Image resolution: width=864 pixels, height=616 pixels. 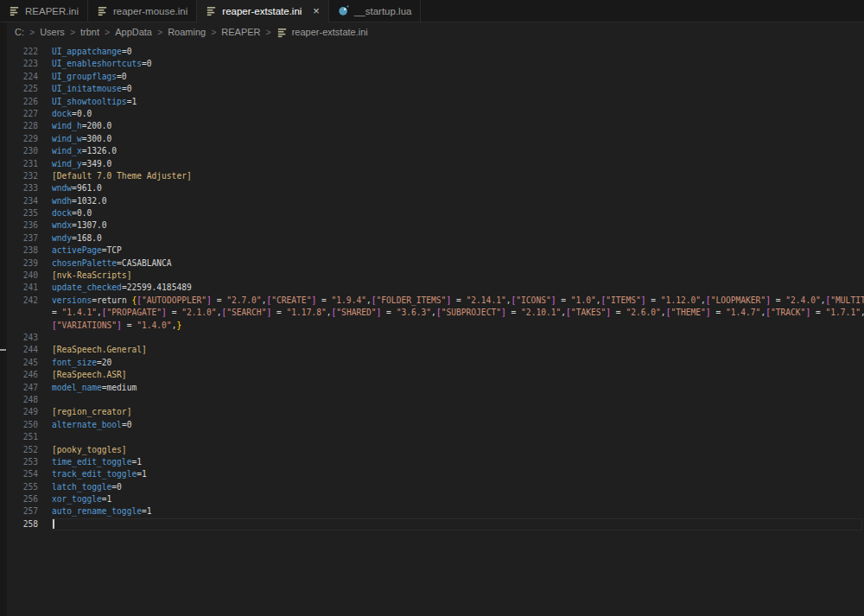 I want to click on breadcrumb-item: Roaming, so click(x=187, y=32).